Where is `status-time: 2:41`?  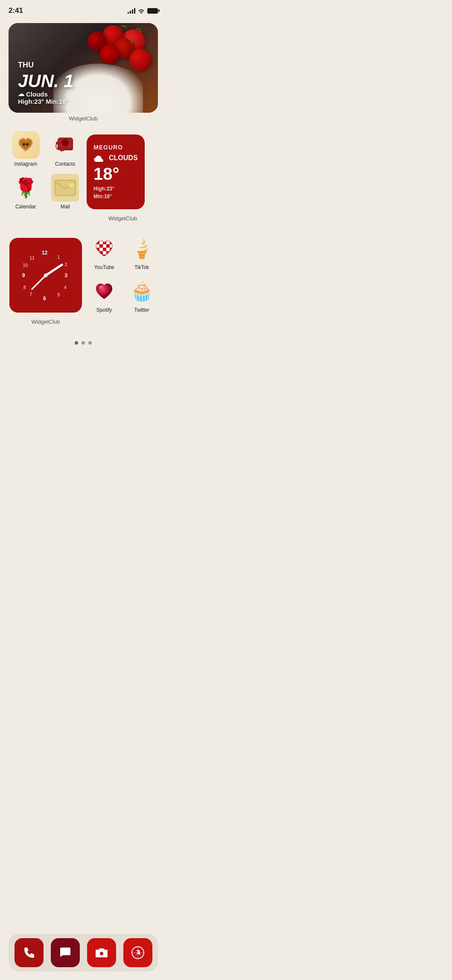
status-time: 2:41 is located at coordinates (16, 11).